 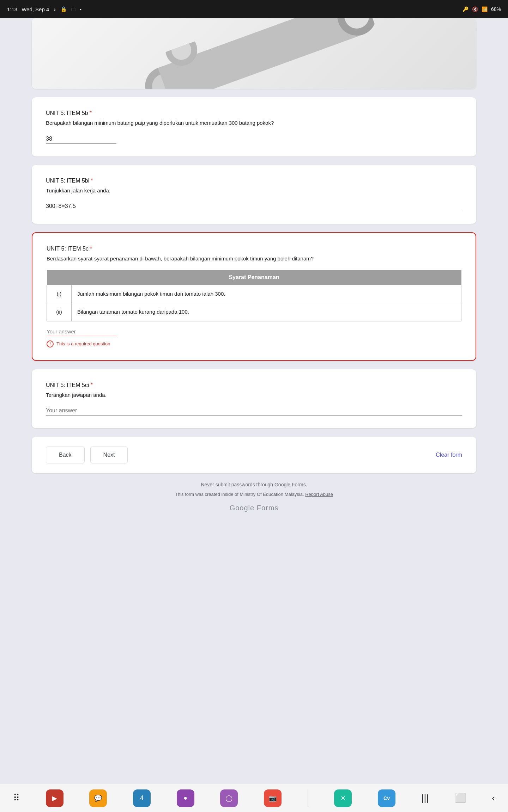 What do you see at coordinates (466, 9) in the screenshot?
I see `sim-icon: 🔑` at bounding box center [466, 9].